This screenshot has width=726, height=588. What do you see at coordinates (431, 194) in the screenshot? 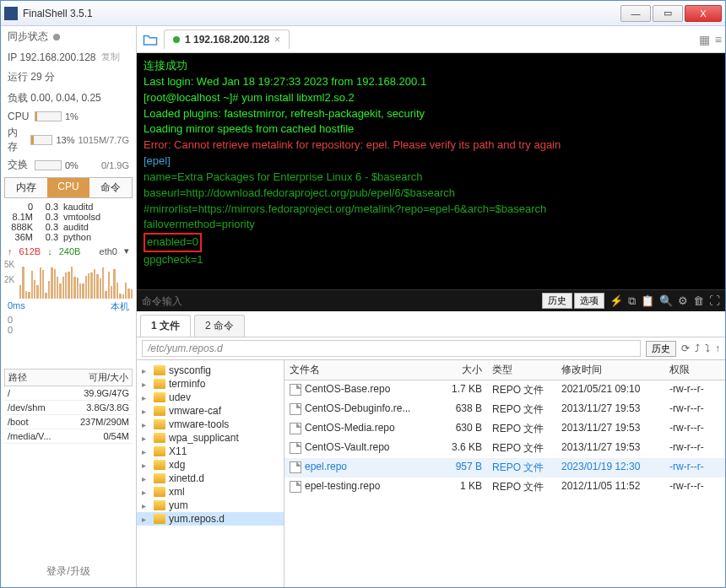
I see `term-line: baseurl=http://download.fedoraproject.or…` at bounding box center [431, 194].